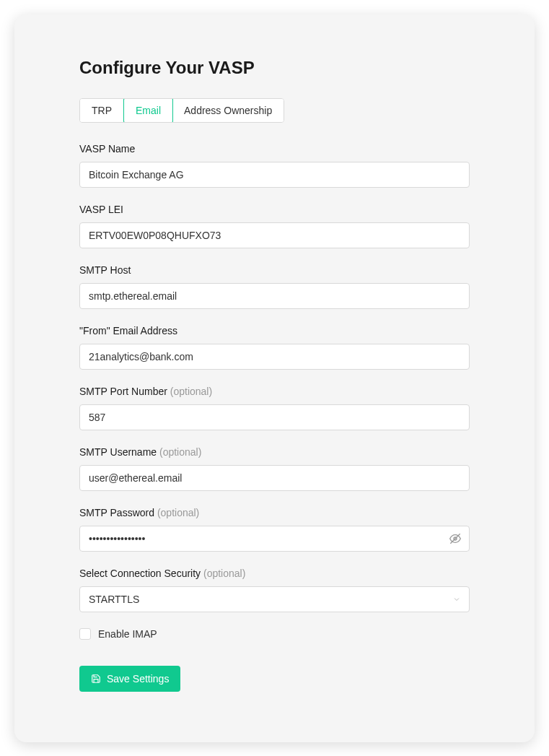 This screenshot has width=549, height=756. I want to click on field-connection-security: Select Connection Security (optional) ST…, so click(274, 590).